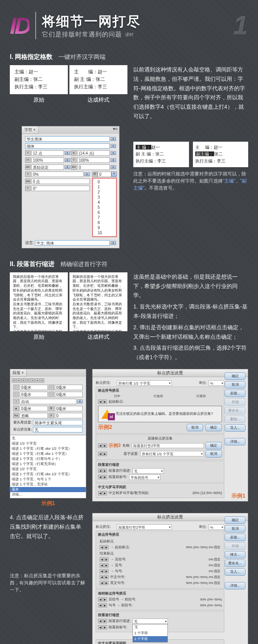 The height and width of the screenshot is (644, 258). I want to click on shift-icon: Aa, so click(28, 181).